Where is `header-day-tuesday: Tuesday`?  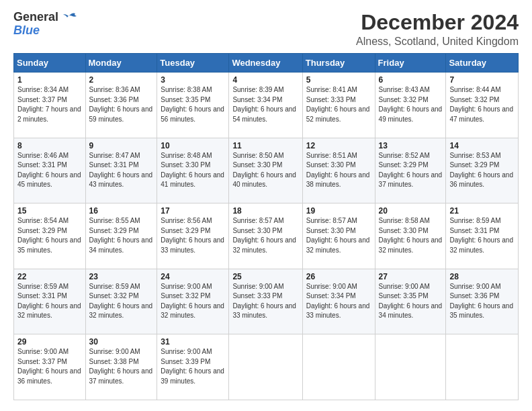 header-day-tuesday: Tuesday is located at coordinates (193, 63).